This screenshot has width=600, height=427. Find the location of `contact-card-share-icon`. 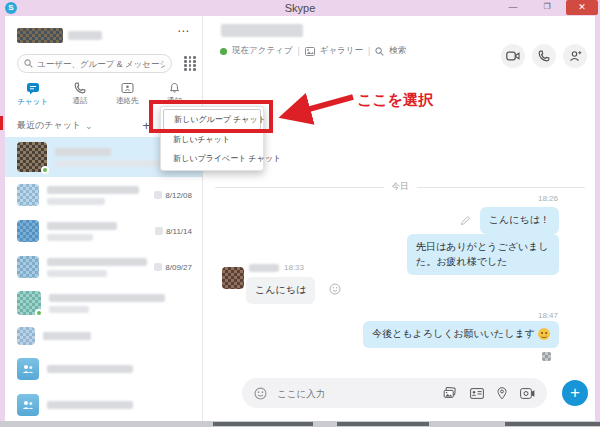

contact-card-share-icon is located at coordinates (477, 394).